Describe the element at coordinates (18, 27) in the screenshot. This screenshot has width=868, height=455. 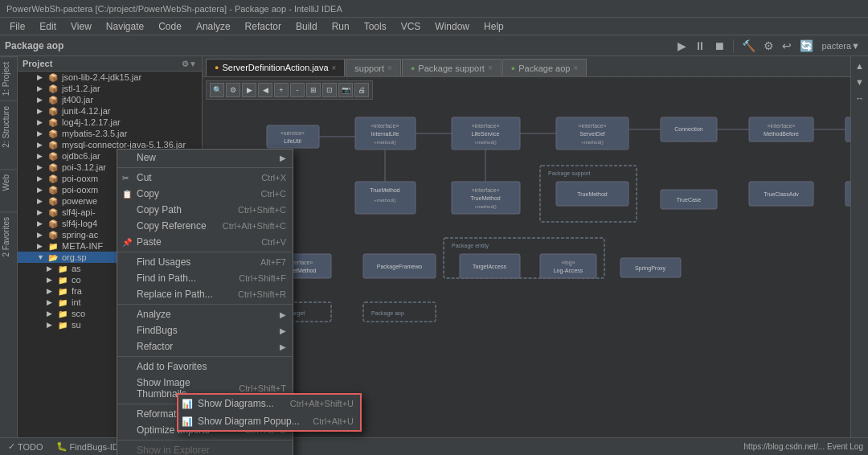
I see `menu-file: File` at that location.